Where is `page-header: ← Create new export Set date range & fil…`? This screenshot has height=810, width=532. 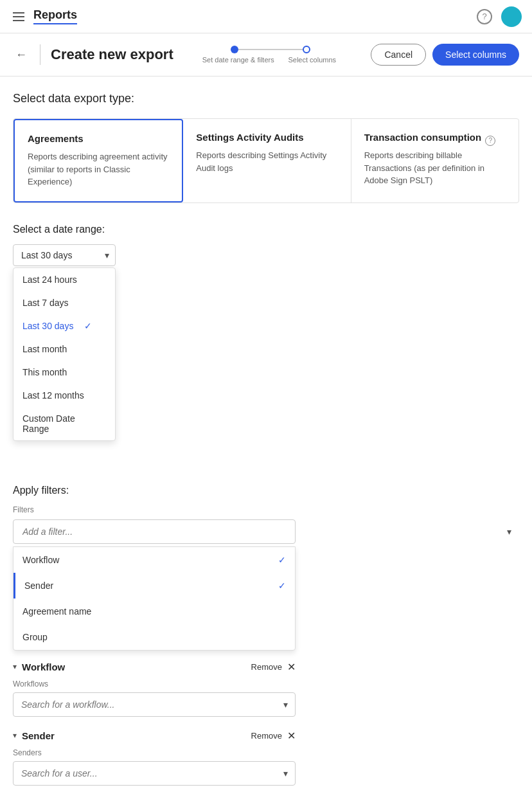
page-header: ← Create new export Set date range & fil… is located at coordinates (266, 55).